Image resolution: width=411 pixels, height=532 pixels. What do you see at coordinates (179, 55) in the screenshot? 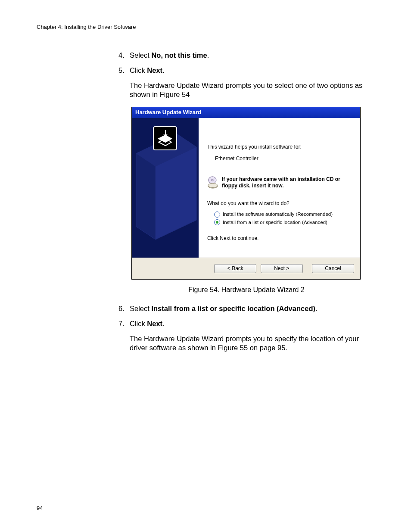
I see `bold-text: No, not this time` at bounding box center [179, 55].